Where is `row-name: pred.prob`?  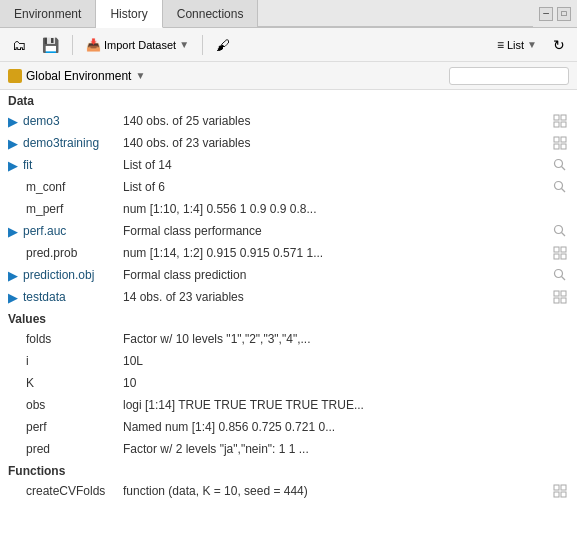
row-name: pred.prob is located at coordinates (66, 253).